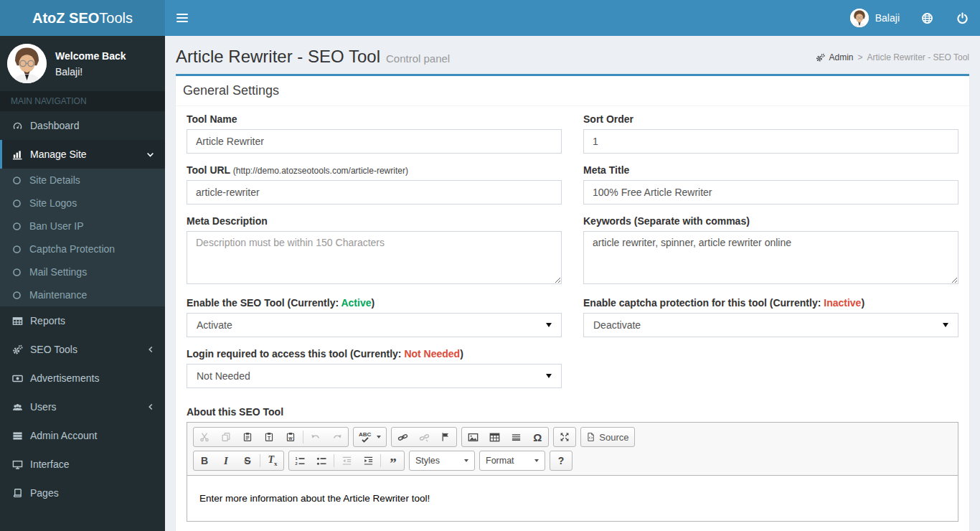 This screenshot has height=531, width=980. Describe the element at coordinates (561, 461) in the screenshot. I see `about-editor-button: ?` at that location.